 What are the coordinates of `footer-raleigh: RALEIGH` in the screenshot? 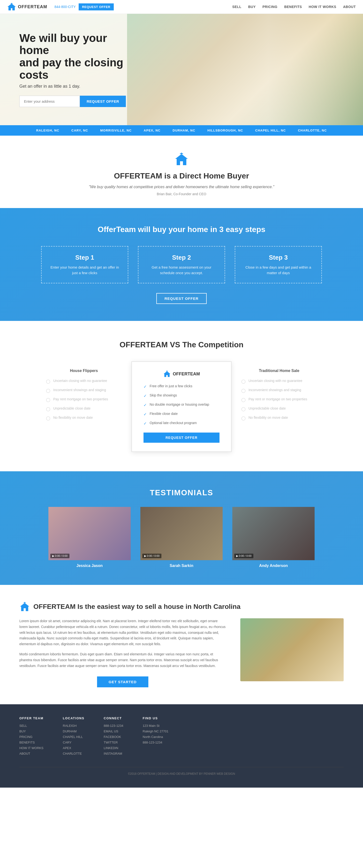 It's located at (74, 726).